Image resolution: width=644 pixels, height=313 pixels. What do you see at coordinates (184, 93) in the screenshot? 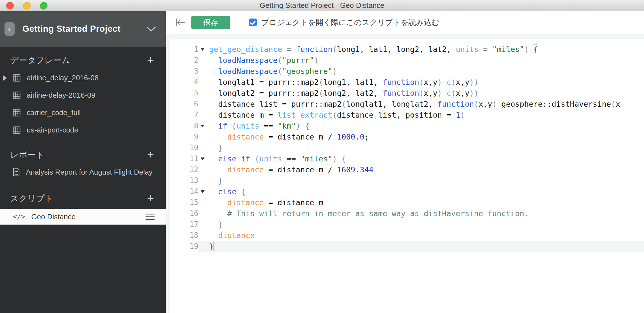
I see `line-number: 5` at bounding box center [184, 93].